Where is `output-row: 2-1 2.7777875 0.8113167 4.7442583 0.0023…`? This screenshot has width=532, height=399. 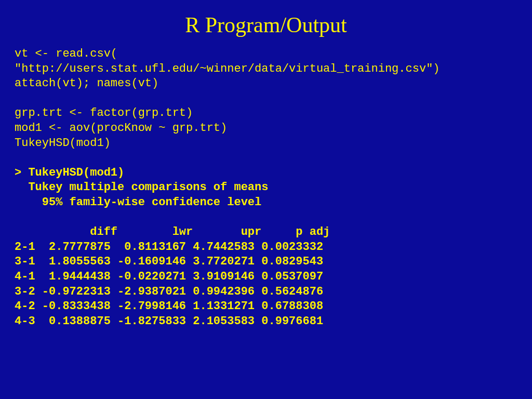
output-row: 2-1 2.7777875 0.8113167 4.7442583 0.0023… is located at coordinates (169, 247).